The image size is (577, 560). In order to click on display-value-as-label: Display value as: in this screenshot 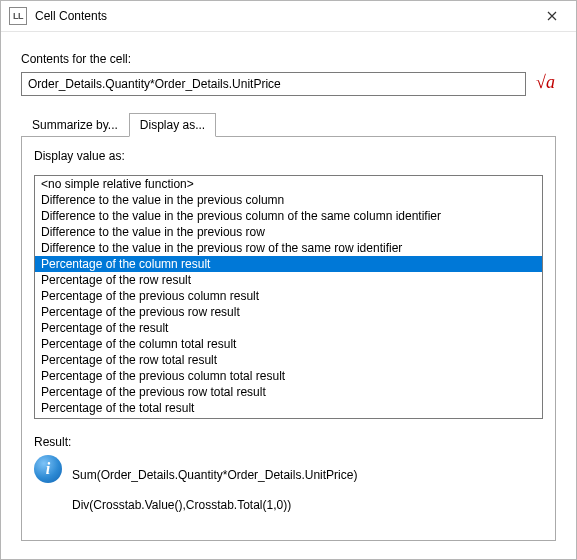, I will do `click(288, 156)`.